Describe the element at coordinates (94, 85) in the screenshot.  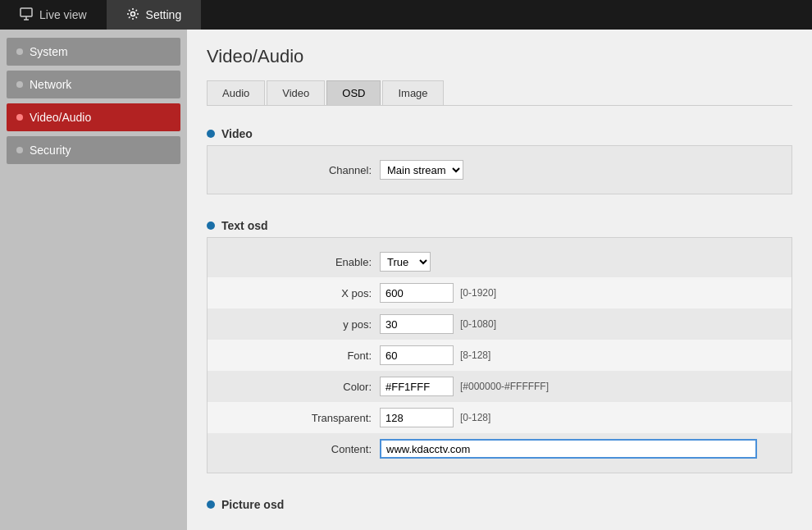
I see `sidebar-item-network: Network` at that location.